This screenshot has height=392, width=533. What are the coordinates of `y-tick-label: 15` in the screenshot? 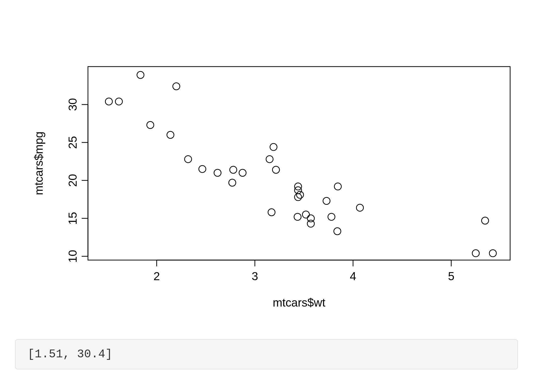 It's located at (73, 218).